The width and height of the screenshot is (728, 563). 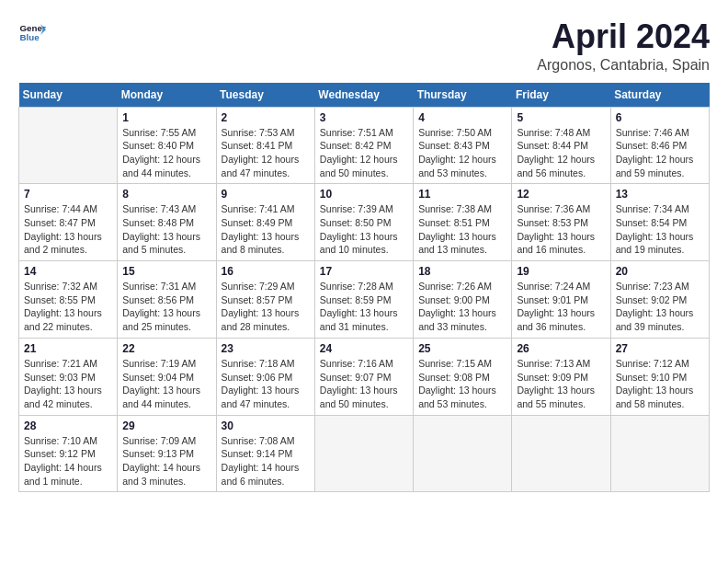 I want to click on day-info: Sunrise: 7:46 AM Sunset: 8:46 PM Dayligh…, so click(x=660, y=153).